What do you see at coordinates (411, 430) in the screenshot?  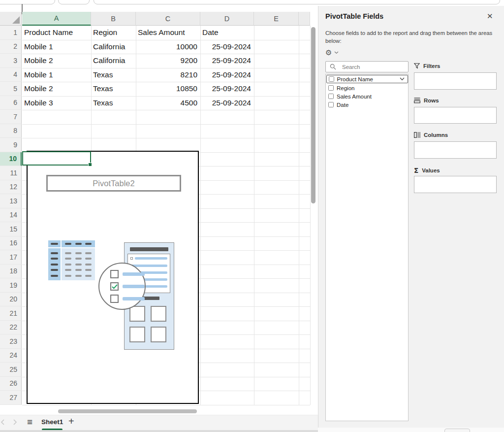 I see `pane-bottom-strip` at bounding box center [411, 430].